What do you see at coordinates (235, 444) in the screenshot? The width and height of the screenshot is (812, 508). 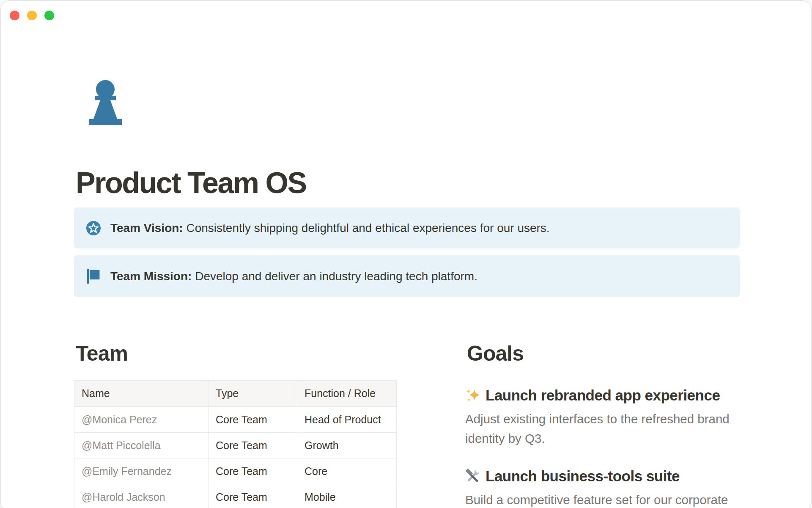 I see `team-table: Name Type Function / Role @Monica Perez …` at bounding box center [235, 444].